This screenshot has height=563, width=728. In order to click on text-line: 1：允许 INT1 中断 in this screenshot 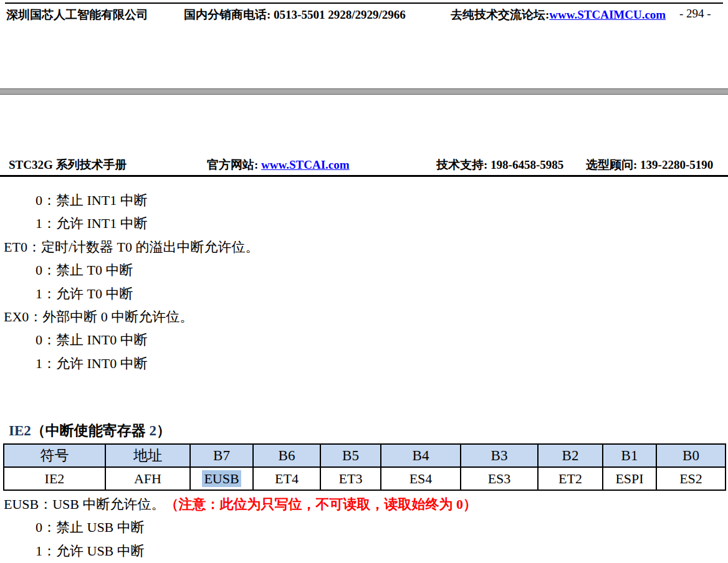, I will do `click(362, 223)`.